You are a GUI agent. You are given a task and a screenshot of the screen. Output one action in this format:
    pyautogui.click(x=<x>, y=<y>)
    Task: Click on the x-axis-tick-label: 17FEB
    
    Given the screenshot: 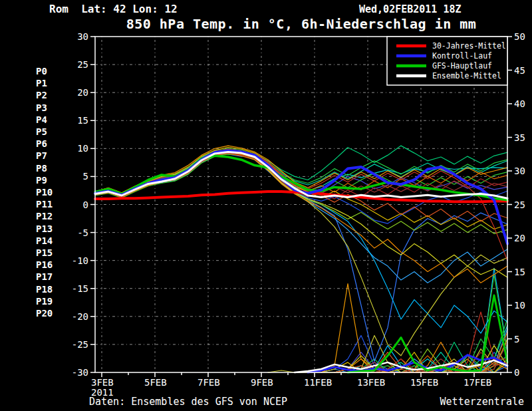 What is the action you would take?
    pyautogui.click(x=477, y=382)
    